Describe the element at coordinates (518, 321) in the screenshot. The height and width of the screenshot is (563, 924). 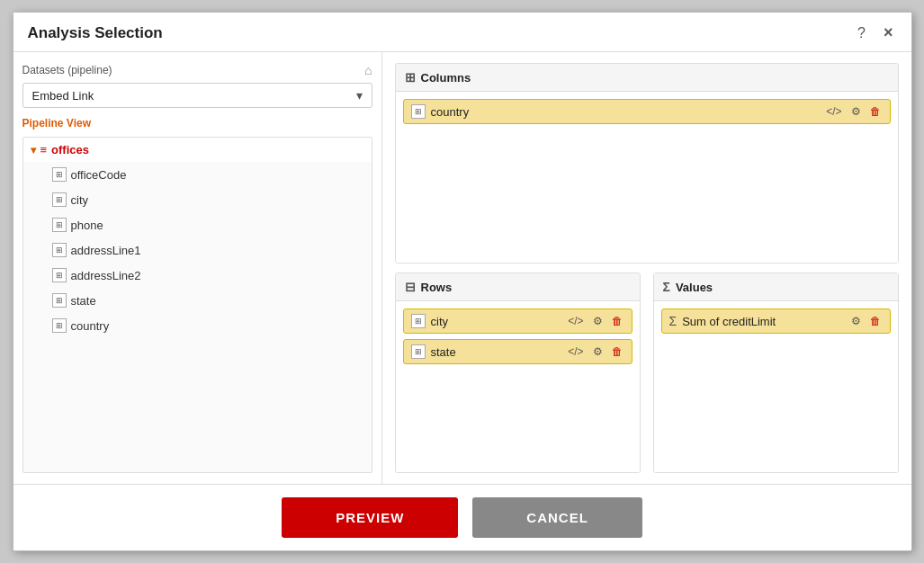
I see `row-field-chip: ⊞ city </> ⚙ 🗑` at that location.